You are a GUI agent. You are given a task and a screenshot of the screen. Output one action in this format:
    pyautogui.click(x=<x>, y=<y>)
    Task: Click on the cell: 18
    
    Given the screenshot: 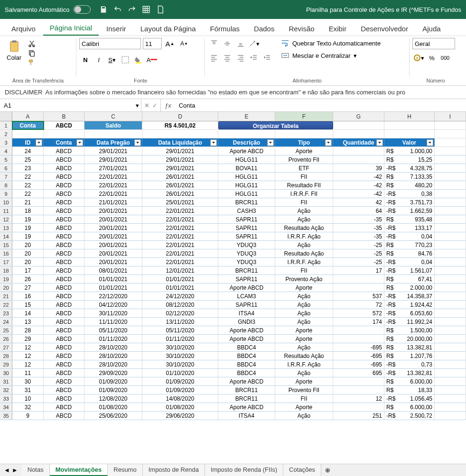 What is the action you would take?
    pyautogui.click(x=28, y=211)
    